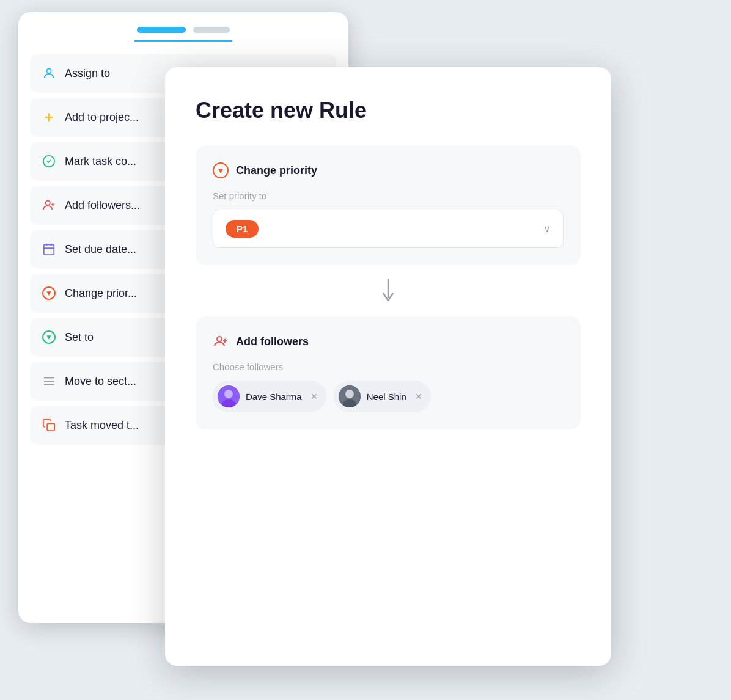 The image size is (731, 700). I want to click on priority-green-icon: ▼, so click(49, 337).